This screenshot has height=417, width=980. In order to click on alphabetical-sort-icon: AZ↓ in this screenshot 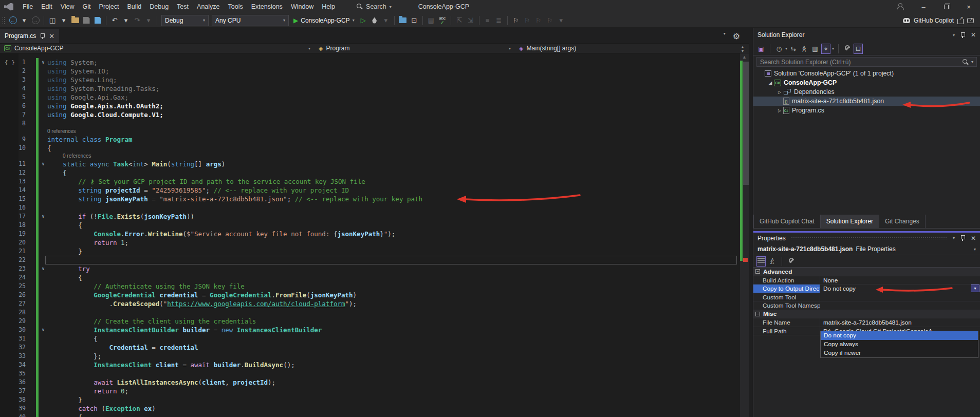, I will do `click(772, 261)`.